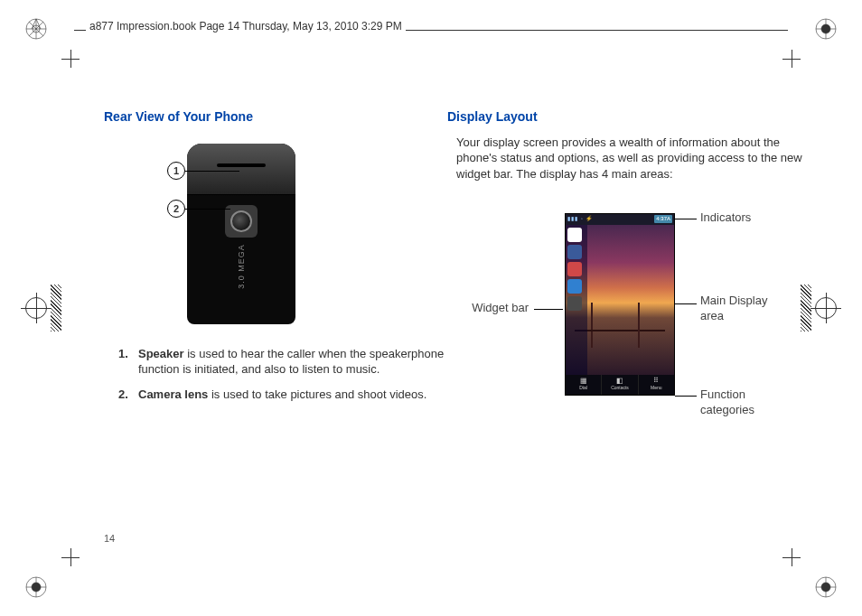  Describe the element at coordinates (276, 374) in the screenshot. I see `rear-view-list: 1. Speaker is used to hear the caller wh…` at that location.